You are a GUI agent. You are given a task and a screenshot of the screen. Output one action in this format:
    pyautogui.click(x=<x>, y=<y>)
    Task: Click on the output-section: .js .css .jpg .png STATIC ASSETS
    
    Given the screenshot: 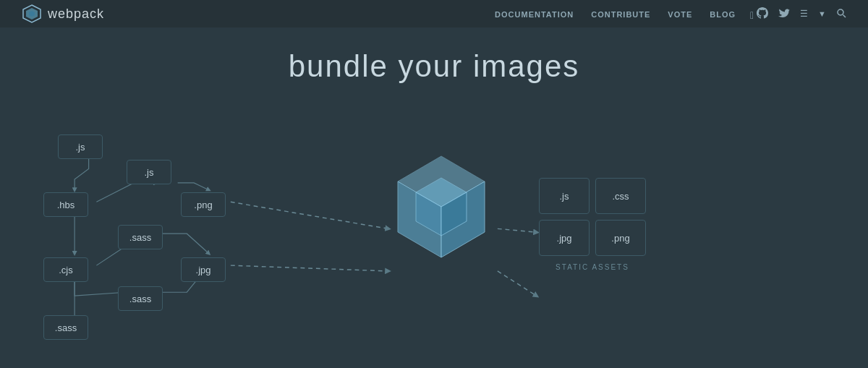 What is the action you would take?
    pyautogui.click(x=592, y=224)
    